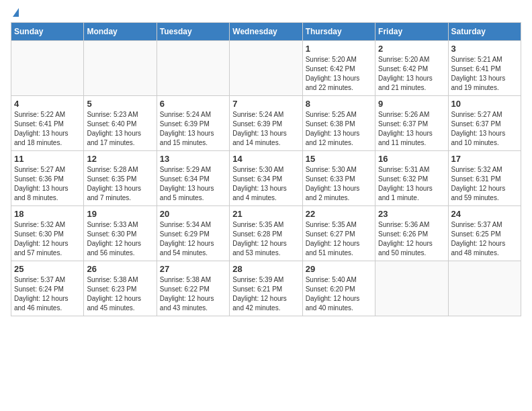 Image resolution: width=532 pixels, height=411 pixels. What do you see at coordinates (47, 239) in the screenshot?
I see `day-info: Sunrise: 5:32 AM Sunset: 6:30 PM Dayligh…` at bounding box center [47, 239].